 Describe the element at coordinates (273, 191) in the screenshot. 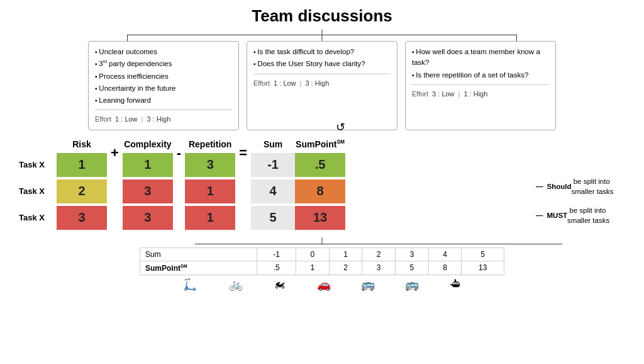

I see `sum-row2: 4` at that location.